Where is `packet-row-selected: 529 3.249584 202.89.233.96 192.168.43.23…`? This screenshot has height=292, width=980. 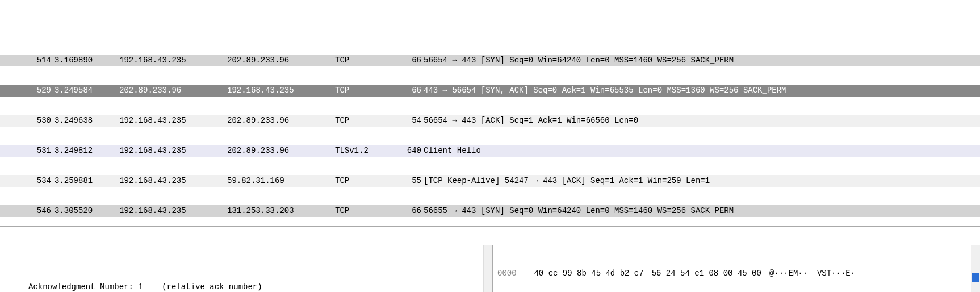
packet-row-selected: 529 3.249584 202.89.233.96 192.168.43.23… is located at coordinates (490, 91).